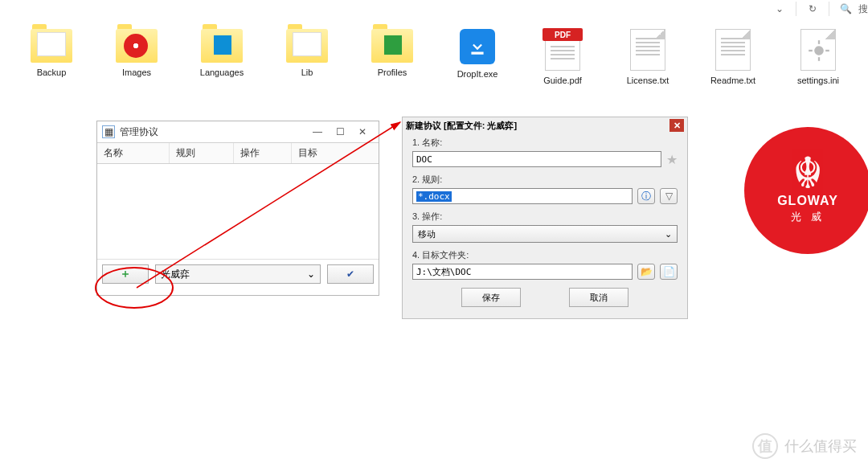 This screenshot has height=467, width=868. Describe the element at coordinates (202, 153) in the screenshot. I see `col-rule: 规则` at that location.